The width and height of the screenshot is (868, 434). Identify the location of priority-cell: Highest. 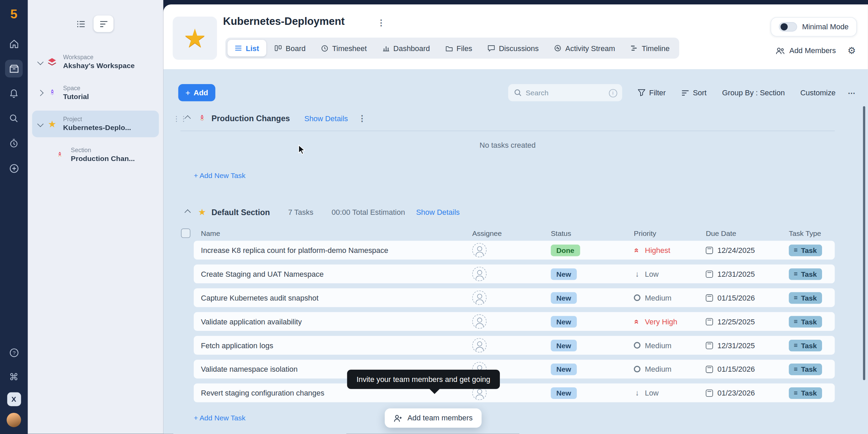
(669, 250).